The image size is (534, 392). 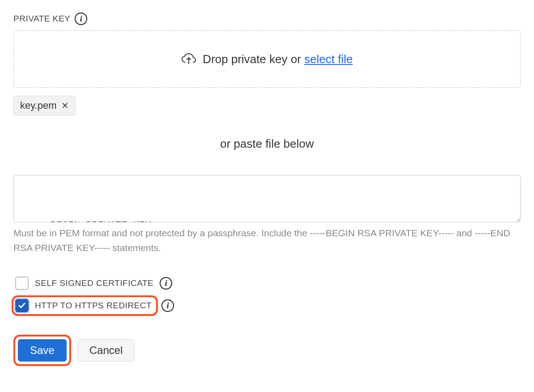 I want to click on https-redirect-label: HTTP TO HTTPS REDIRECT, so click(x=93, y=306).